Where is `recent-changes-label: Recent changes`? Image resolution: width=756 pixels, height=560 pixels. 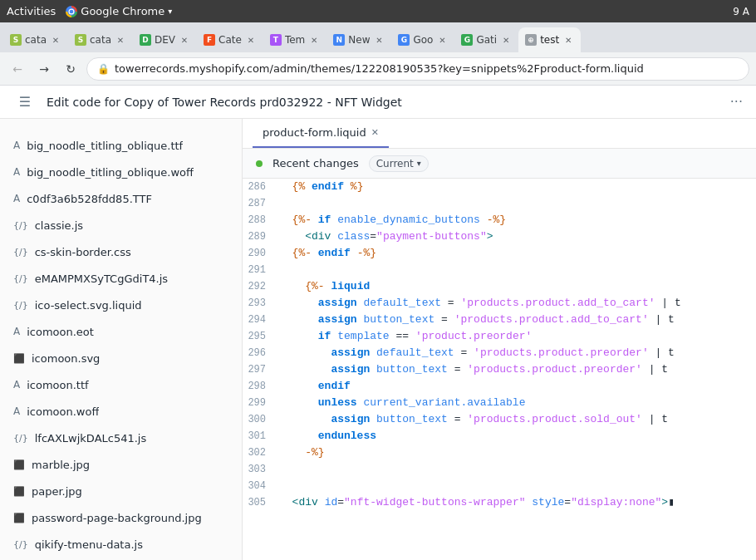 recent-changes-label: Recent changes is located at coordinates (316, 163).